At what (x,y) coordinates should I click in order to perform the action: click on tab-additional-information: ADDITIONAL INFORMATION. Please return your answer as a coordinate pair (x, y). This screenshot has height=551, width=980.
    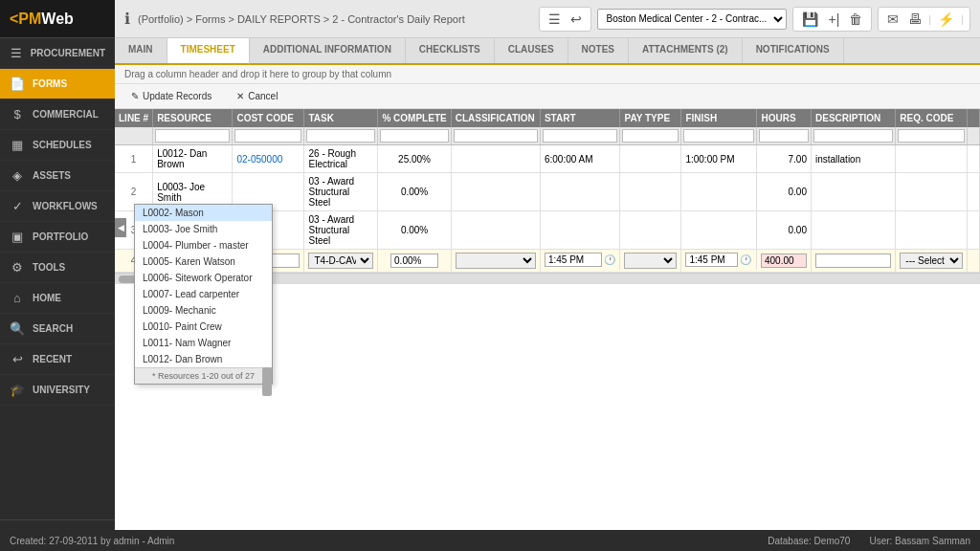
    Looking at the image, I should click on (327, 51).